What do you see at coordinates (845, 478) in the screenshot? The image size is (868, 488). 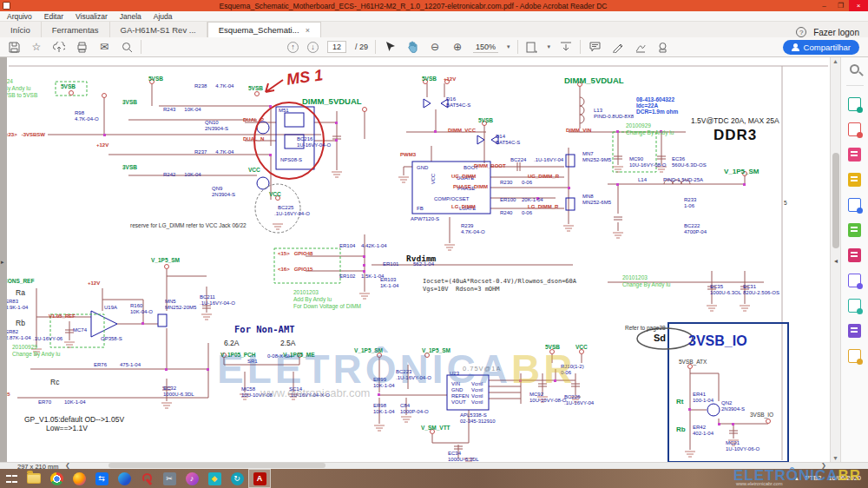 I see `tray-clock: 16/06/2020` at bounding box center [845, 478].